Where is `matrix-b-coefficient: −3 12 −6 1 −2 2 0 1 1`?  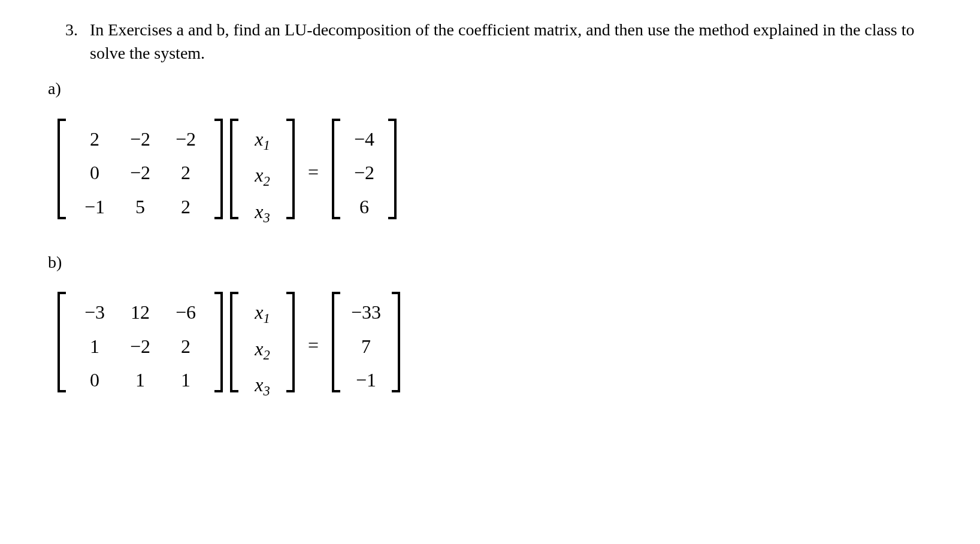 matrix-b-coefficient: −3 12 −6 1 −2 2 0 1 1 is located at coordinates (140, 346).